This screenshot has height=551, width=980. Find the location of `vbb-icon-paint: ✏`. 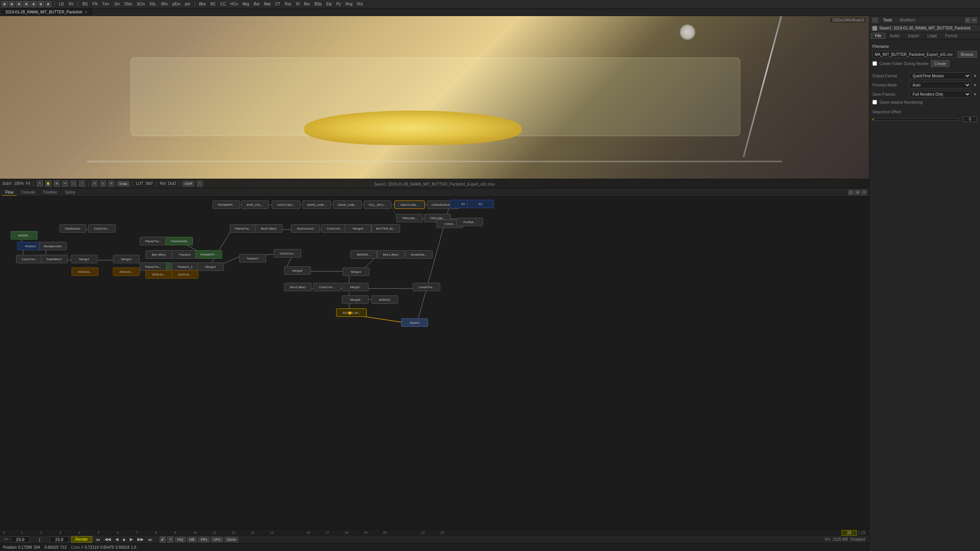

vbb-icon-paint: ✏ is located at coordinates (65, 184).